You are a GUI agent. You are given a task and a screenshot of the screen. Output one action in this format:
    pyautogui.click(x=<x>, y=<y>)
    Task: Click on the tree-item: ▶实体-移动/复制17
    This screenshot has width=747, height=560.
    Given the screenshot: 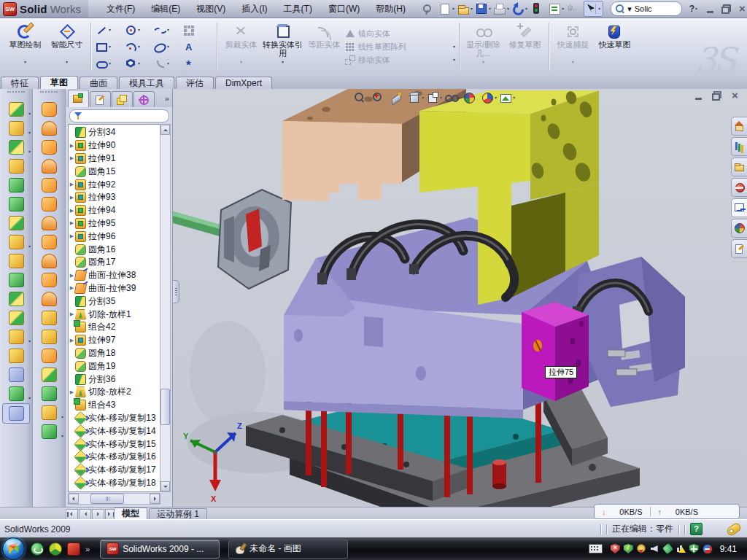 What is the action you would take?
    pyautogui.click(x=114, y=470)
    